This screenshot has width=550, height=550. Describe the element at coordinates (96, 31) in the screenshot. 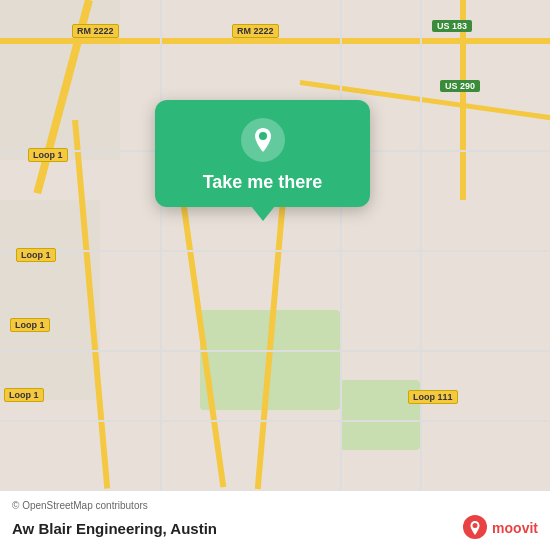

I see `label-rm2222-left: RM 2222` at that location.